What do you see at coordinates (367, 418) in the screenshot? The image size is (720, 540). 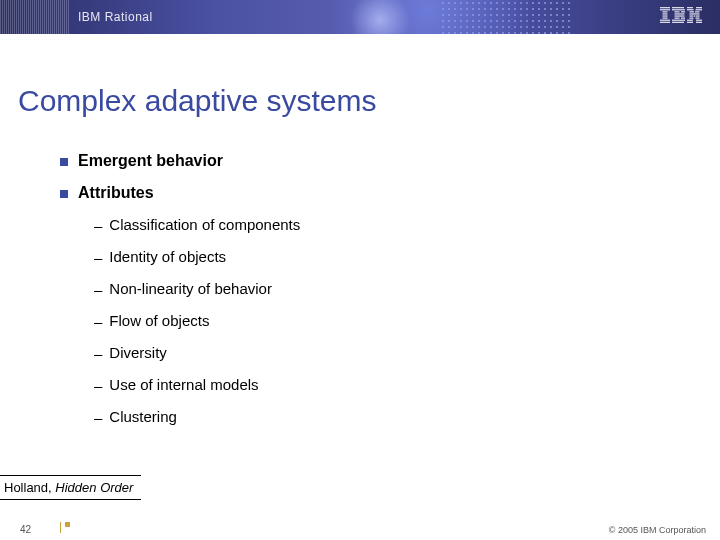 I see `bullet-l2: – Clustering` at bounding box center [367, 418].